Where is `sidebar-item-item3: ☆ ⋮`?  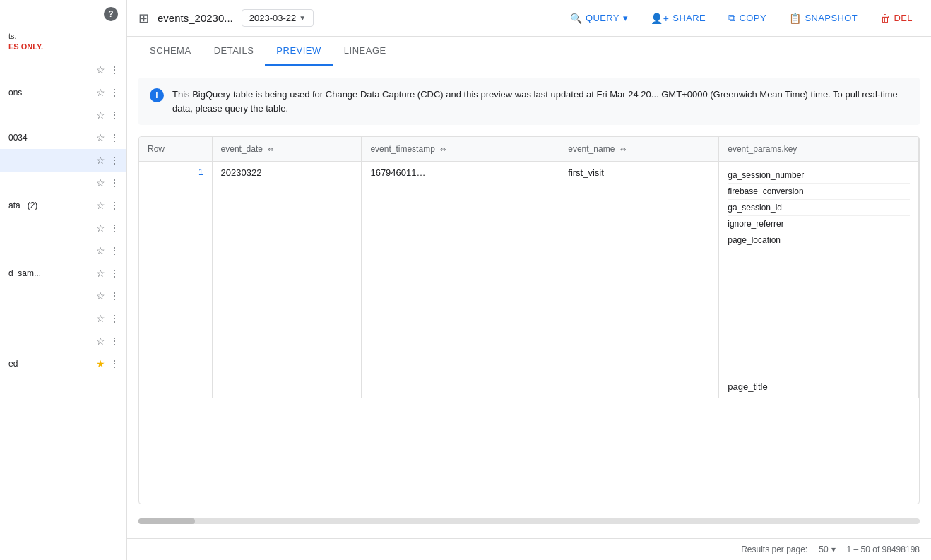 sidebar-item-item3: ☆ ⋮ is located at coordinates (64, 115).